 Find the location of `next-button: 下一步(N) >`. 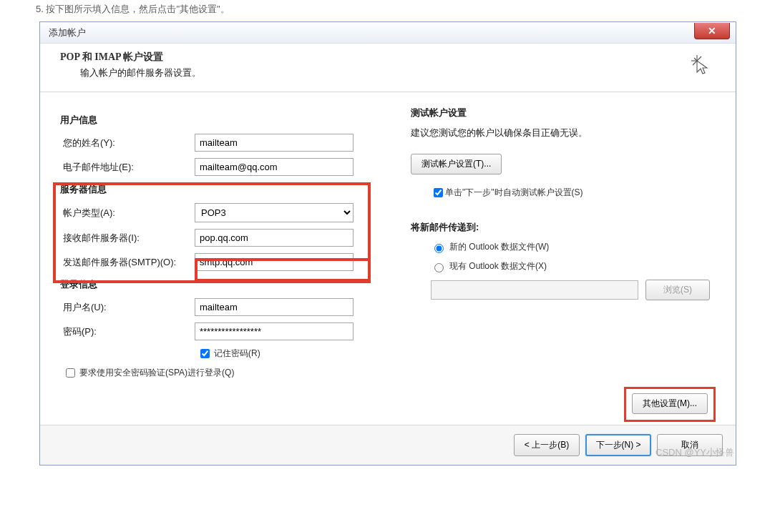

next-button: 下一步(N) > is located at coordinates (618, 445).